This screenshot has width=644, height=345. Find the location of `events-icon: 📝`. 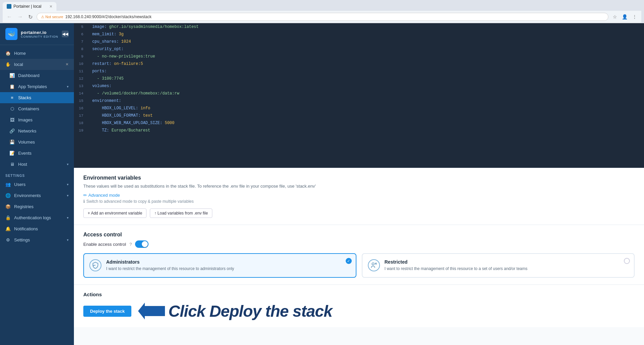

events-icon: 📝 is located at coordinates (12, 153).